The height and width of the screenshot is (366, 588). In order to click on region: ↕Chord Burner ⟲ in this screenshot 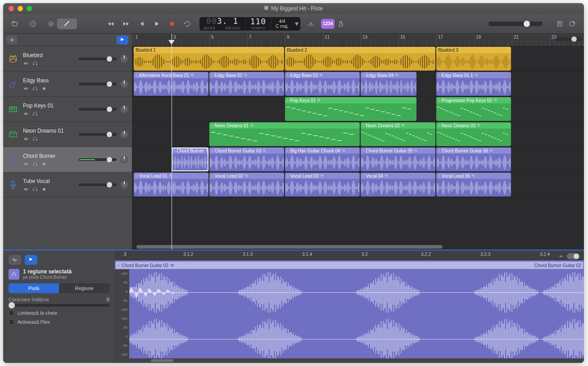, I will do `click(190, 159)`.